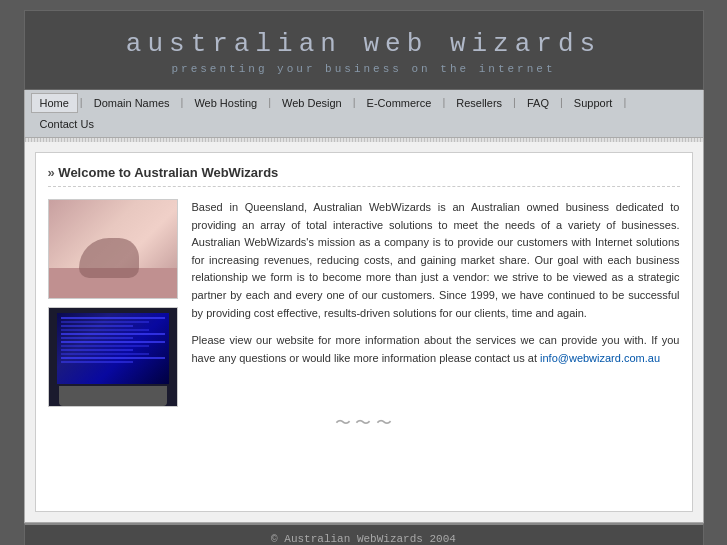 The image size is (727, 545). Describe the element at coordinates (364, 534) in the screenshot. I see `site-footer: © Australian WebWizards 2004` at that location.